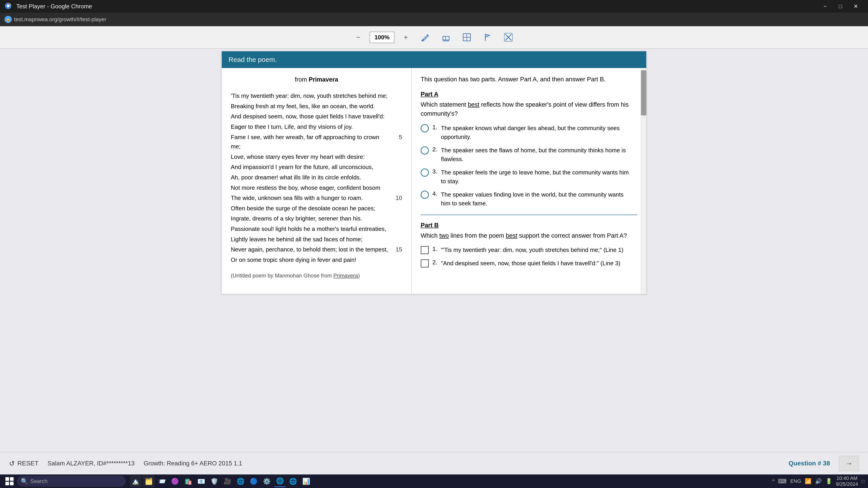 The image size is (868, 488). Describe the element at coordinates (306, 481) in the screenshot. I see `taskbar-ppt-icon: 📊` at that location.